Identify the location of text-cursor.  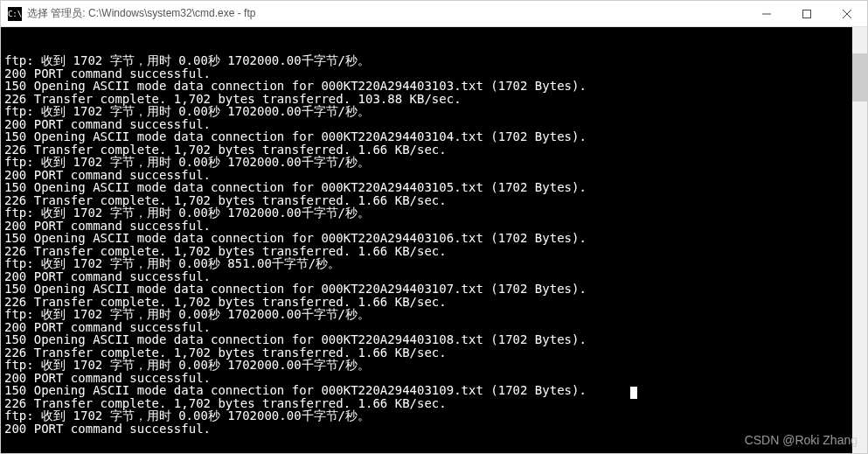
(634, 393).